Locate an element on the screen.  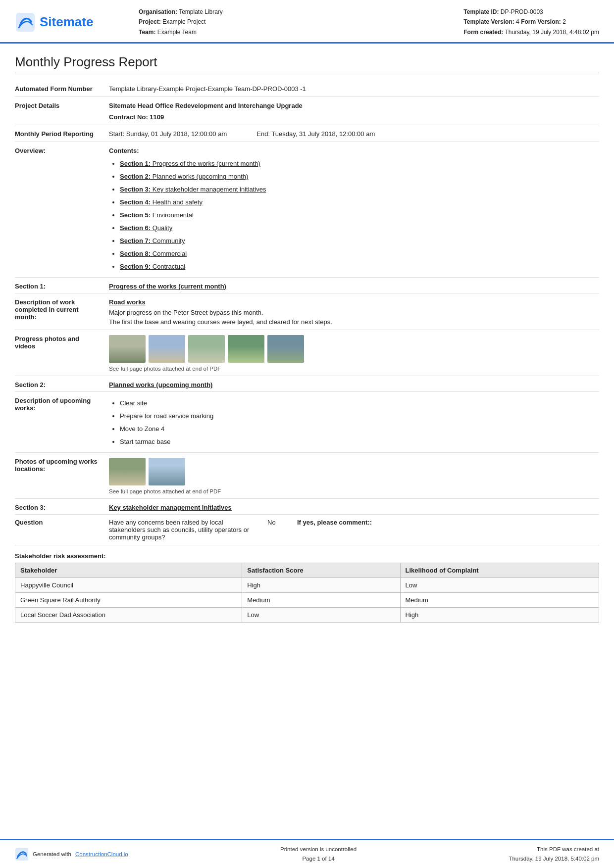
footer-right: This PDF was created at Thursday, 19 Jul… is located at coordinates (554, 854).